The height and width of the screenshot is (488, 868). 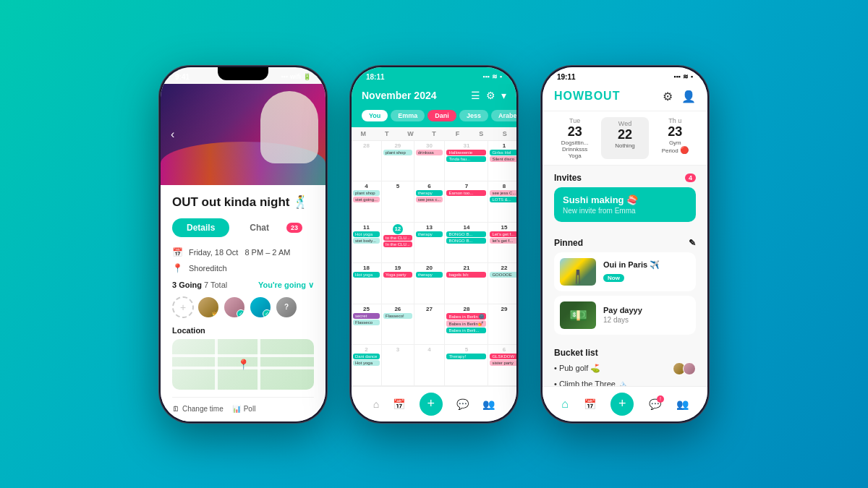 I want to click on tab-details: Details, so click(x=201, y=228).